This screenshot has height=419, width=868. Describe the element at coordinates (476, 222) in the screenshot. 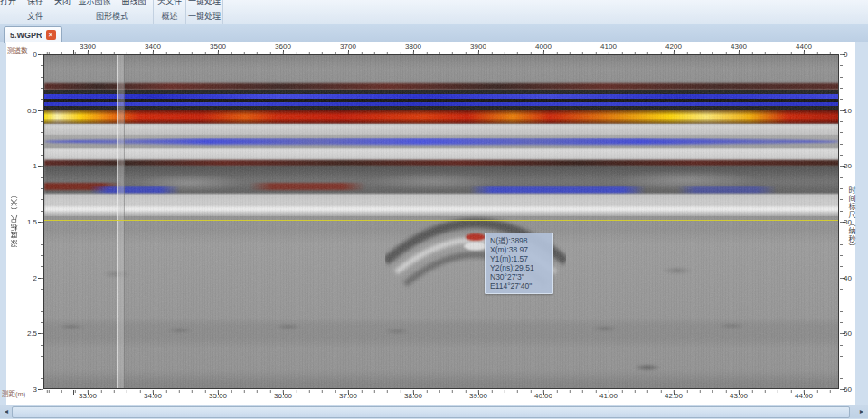

I see `crosshair-vertical-line` at that location.